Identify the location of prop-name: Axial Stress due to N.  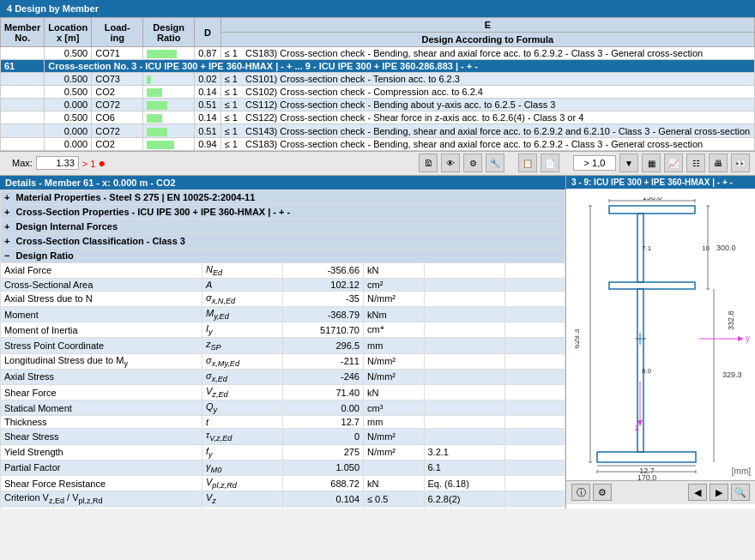
(101, 298).